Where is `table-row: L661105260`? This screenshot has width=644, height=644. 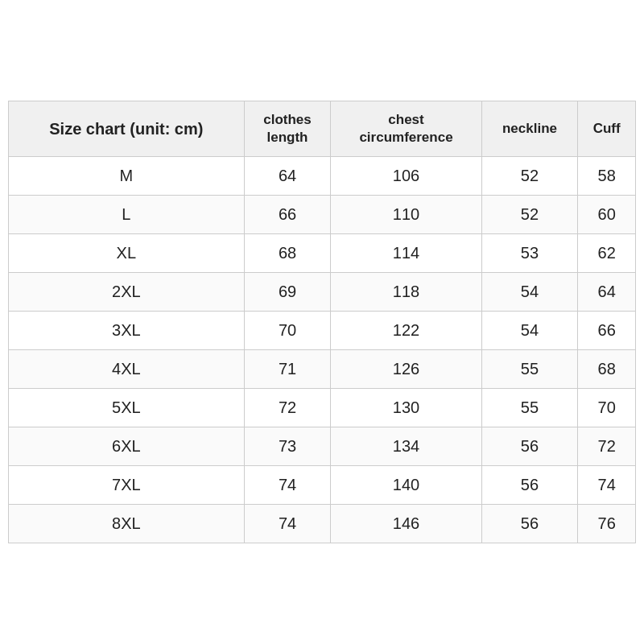 table-row: L661105260 is located at coordinates (322, 215).